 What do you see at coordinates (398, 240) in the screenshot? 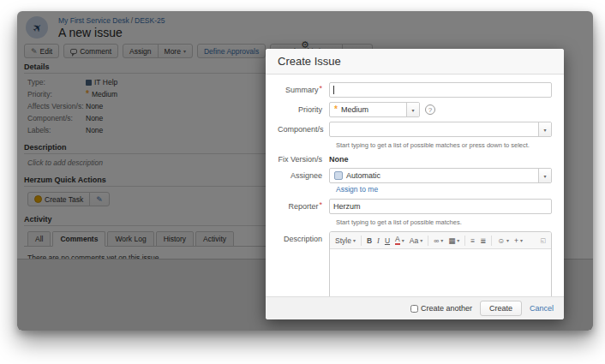
I see `text-color-icon: A` at bounding box center [398, 240].